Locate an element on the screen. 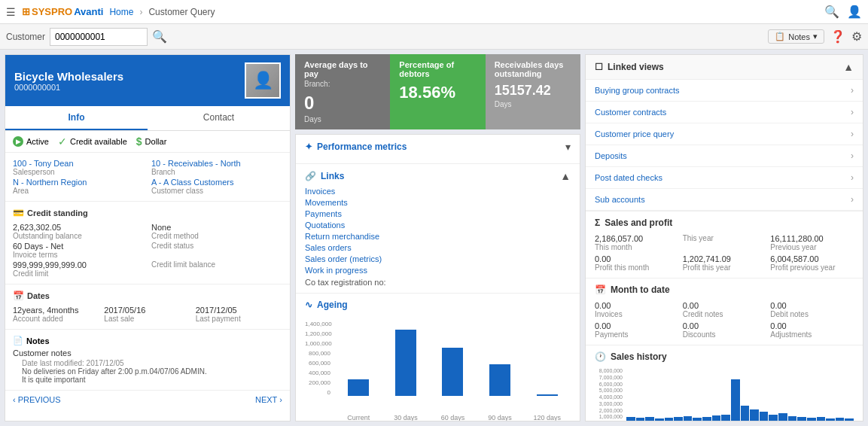 This screenshot has width=868, height=426. settings-icon: ⚙ is located at coordinates (857, 36).